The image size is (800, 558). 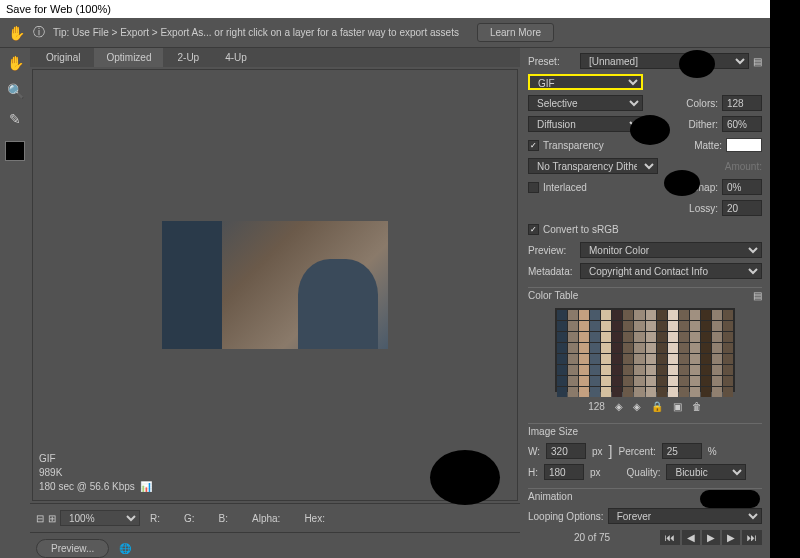 I want to click on width-input, so click(x=566, y=451).